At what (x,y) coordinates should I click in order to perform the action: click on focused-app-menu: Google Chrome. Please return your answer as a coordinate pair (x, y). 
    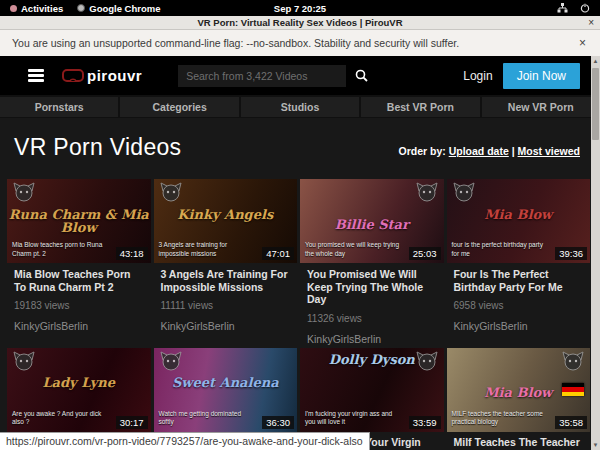
    Looking at the image, I should click on (118, 8).